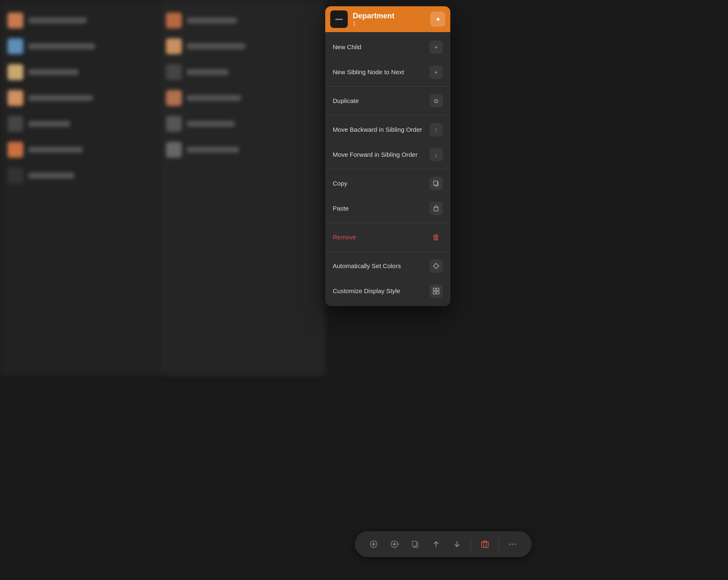  Describe the element at coordinates (389, 16) in the screenshot. I see `menu-title: Department` at that location.